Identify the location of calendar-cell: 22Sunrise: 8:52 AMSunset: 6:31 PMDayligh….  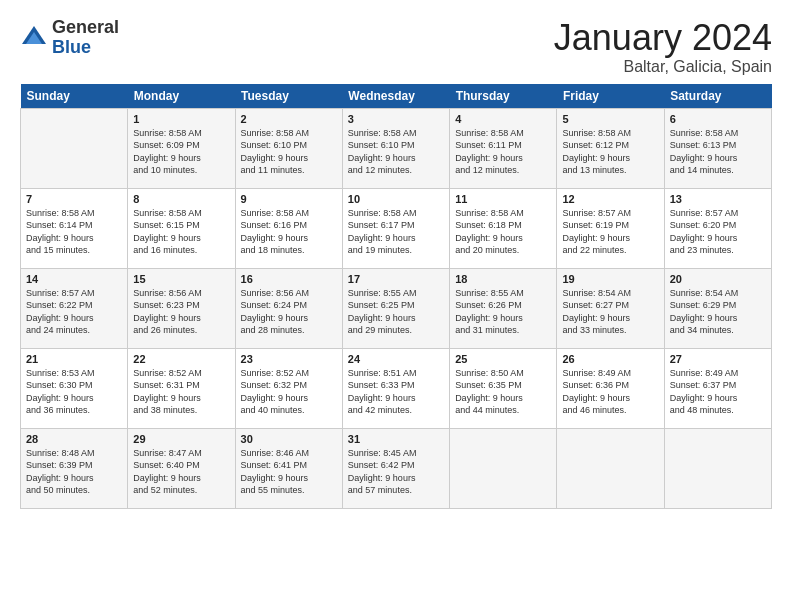
(182, 388).